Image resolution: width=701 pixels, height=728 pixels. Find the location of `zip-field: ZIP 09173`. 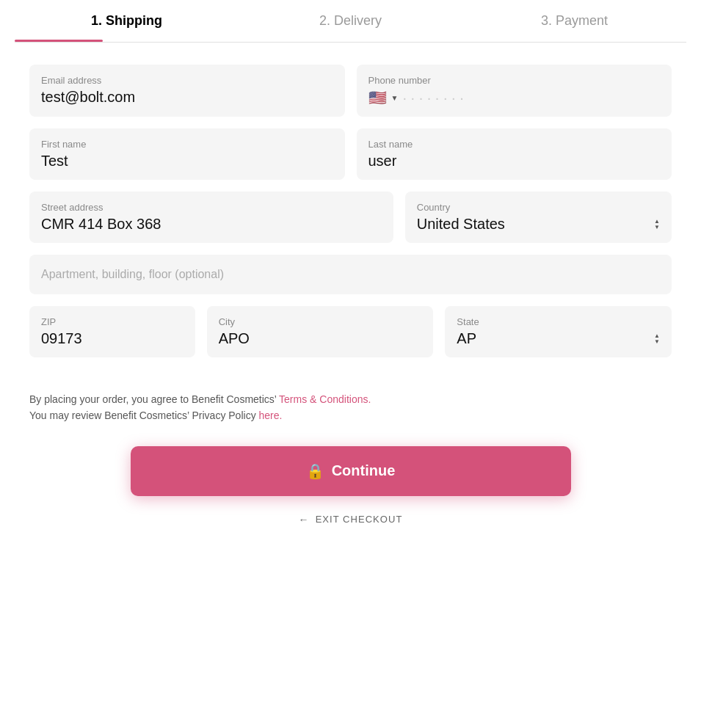

zip-field: ZIP 09173 is located at coordinates (112, 332).